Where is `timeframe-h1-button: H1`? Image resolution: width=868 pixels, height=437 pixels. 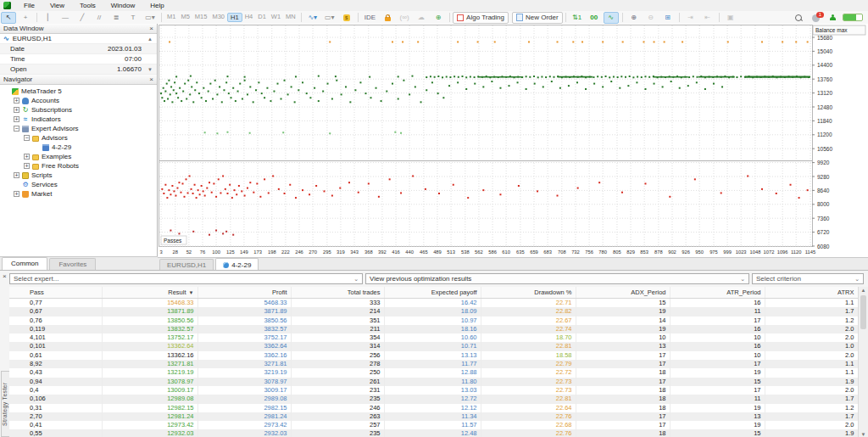 timeframe-h1-button: H1 is located at coordinates (235, 17).